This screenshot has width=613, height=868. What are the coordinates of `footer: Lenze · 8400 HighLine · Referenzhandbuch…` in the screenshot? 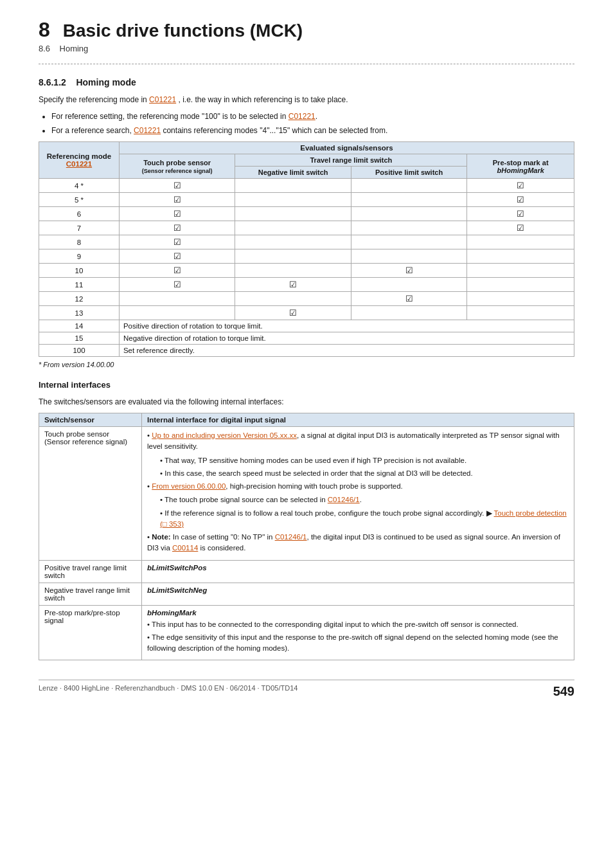 It's located at (306, 689).